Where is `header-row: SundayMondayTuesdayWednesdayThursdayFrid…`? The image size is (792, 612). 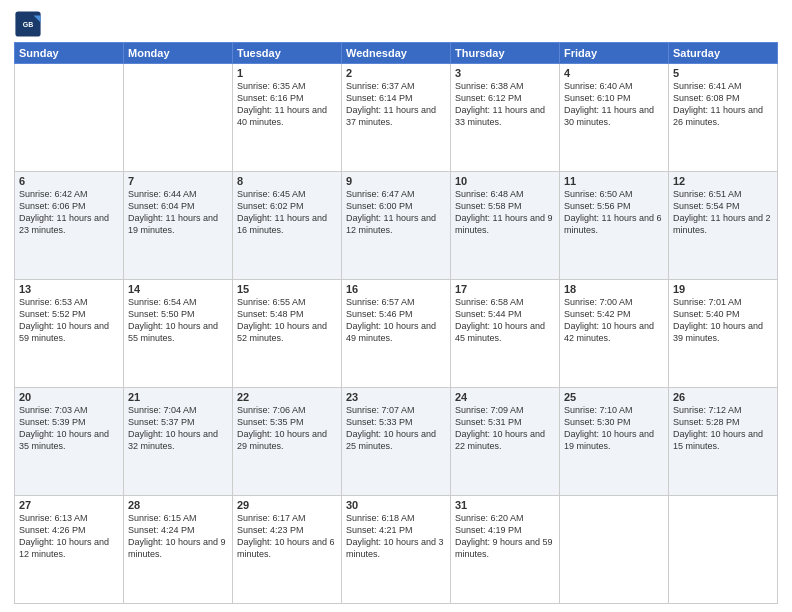 header-row: SundayMondayTuesdayWednesdayThursdayFrid… is located at coordinates (396, 54).